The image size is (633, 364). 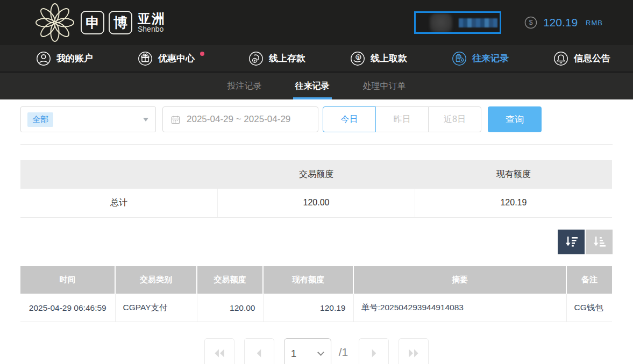 What do you see at coordinates (316, 280) in the screenshot?
I see `records-header-row: 时间 交易类别 交易额度 现有额度 摘要 备注` at bounding box center [316, 280].